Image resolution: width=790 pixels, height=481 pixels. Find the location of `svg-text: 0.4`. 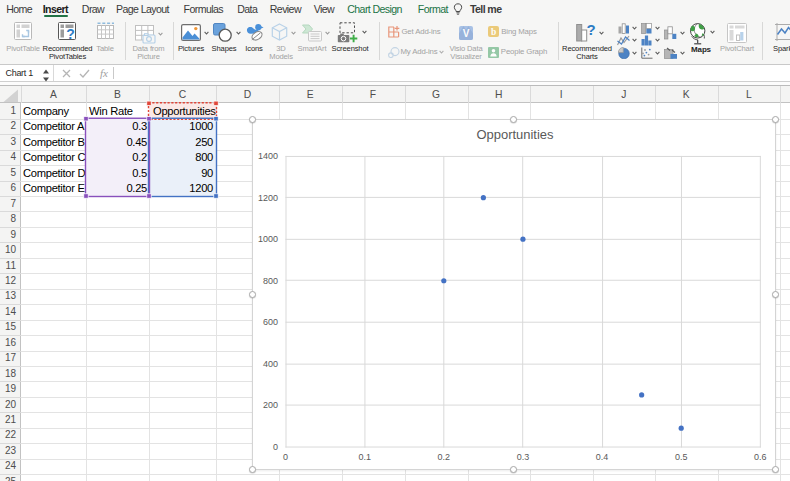

svg-text: 0.4 is located at coordinates (602, 457).